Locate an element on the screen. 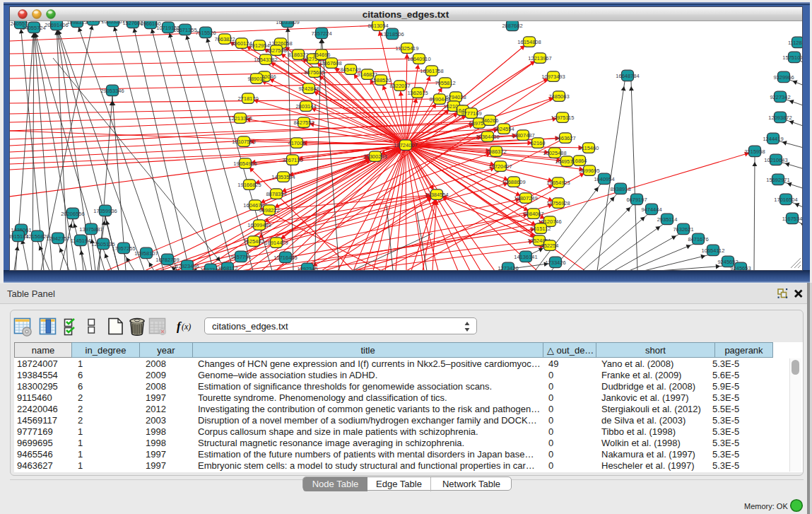  svg-text: 18807249 is located at coordinates (526, 198).